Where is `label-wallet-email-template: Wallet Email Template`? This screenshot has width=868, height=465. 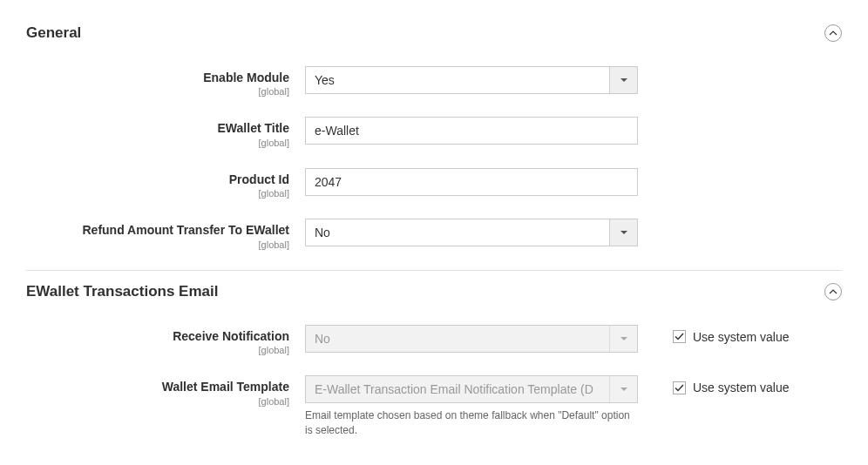
label-wallet-email-template: Wallet Email Template is located at coordinates (158, 387).